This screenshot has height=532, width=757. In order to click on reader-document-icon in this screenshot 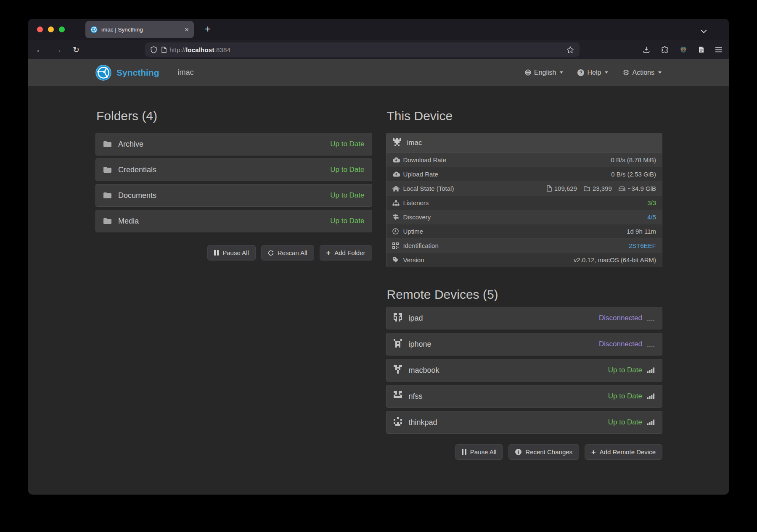, I will do `click(701, 50)`.